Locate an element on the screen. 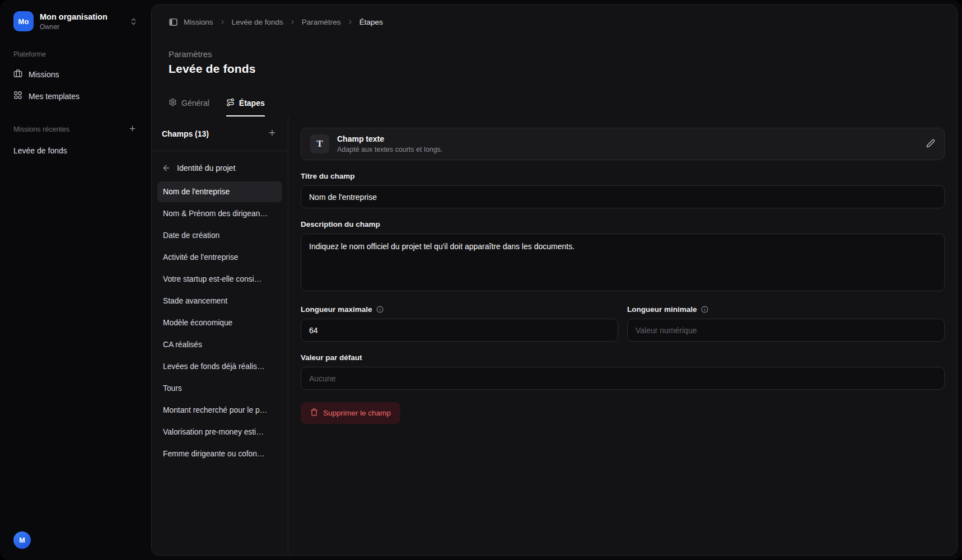 The height and width of the screenshot is (560, 962). sidebar-item-label: Missions is located at coordinates (44, 74).